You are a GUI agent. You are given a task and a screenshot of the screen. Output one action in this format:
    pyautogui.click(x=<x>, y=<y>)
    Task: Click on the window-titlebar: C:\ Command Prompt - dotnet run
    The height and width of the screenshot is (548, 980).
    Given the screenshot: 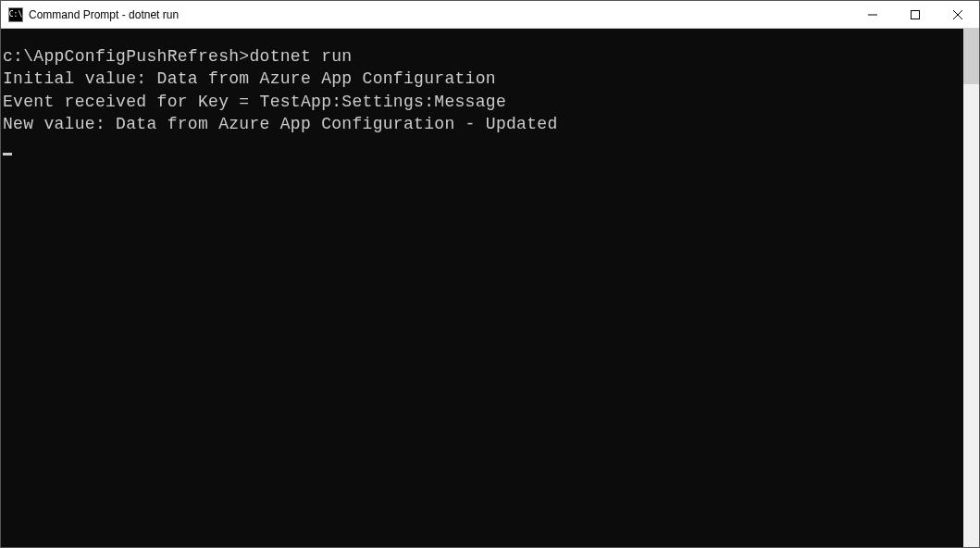 What is the action you would take?
    pyautogui.click(x=490, y=15)
    